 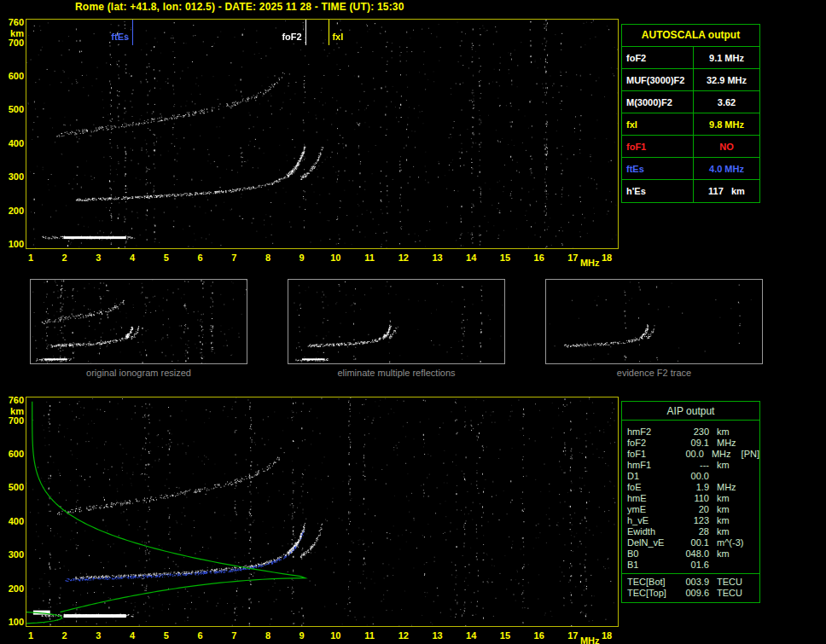 I want to click on aip-row-value: 1.9, so click(x=692, y=488).